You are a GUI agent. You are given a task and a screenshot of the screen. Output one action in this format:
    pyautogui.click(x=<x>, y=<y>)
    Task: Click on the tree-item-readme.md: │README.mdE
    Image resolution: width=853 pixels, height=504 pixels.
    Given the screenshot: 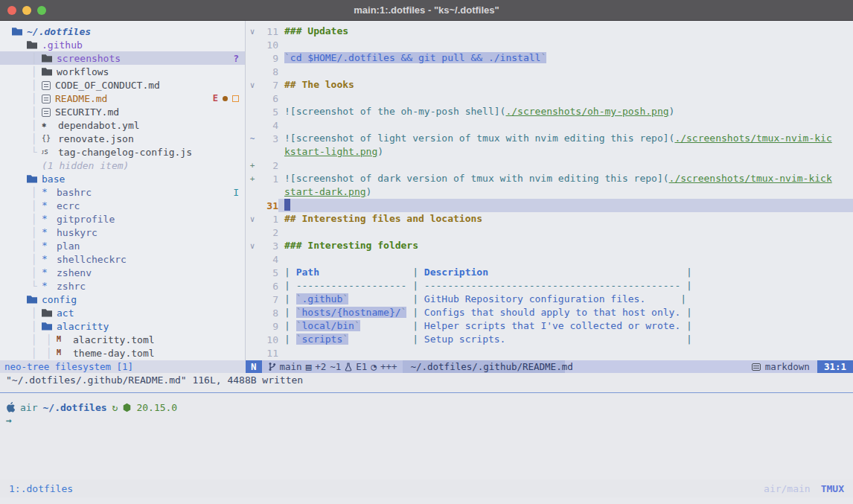 What is the action you would take?
    pyautogui.click(x=122, y=98)
    